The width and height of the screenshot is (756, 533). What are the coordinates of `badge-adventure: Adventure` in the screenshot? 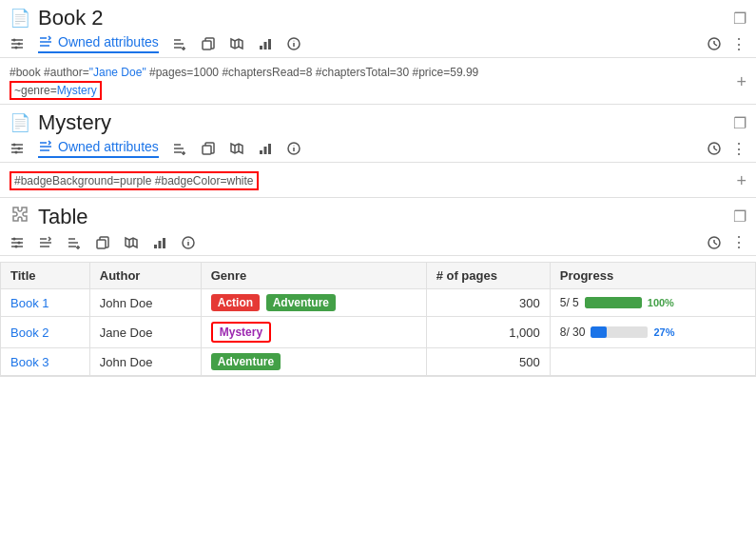 It's located at (300, 303).